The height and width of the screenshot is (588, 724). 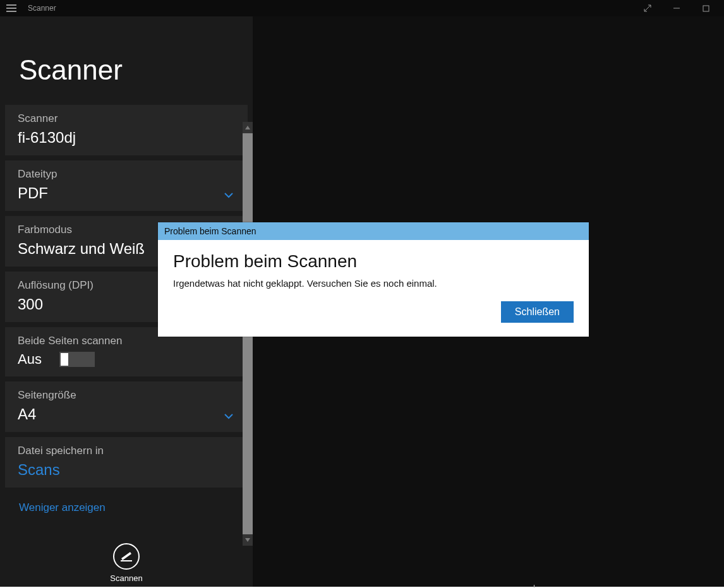 I want to click on scan-button-label: Scannen, so click(x=126, y=579).